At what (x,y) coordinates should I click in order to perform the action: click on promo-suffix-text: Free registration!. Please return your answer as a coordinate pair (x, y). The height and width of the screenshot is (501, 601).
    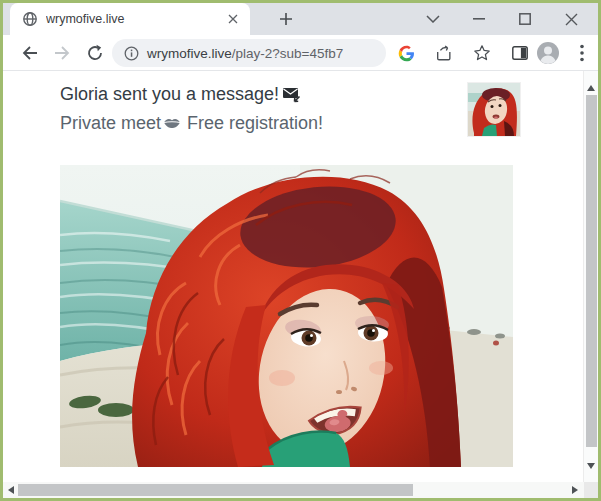
    Looking at the image, I should click on (255, 123).